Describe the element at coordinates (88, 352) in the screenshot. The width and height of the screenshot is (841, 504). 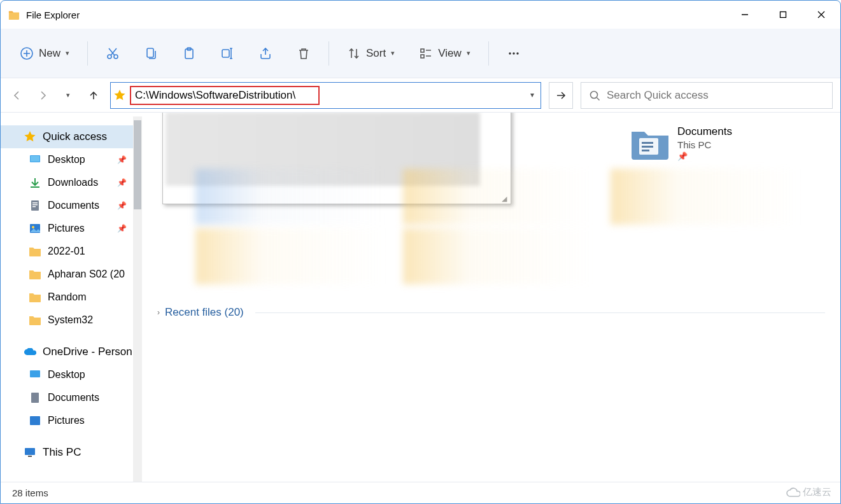
I see `onedrive-label: OneDrive - Person` at that location.